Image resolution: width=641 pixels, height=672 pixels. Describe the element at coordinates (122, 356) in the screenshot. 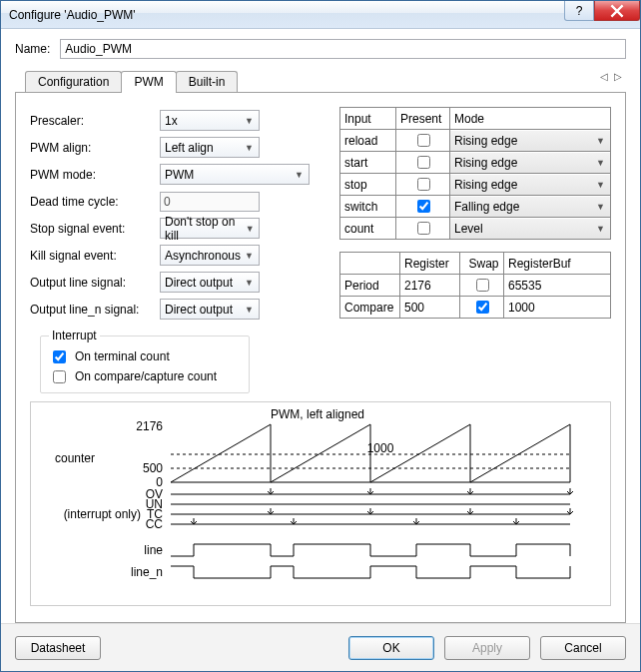

I see `interrupt-terminal-label: On terminal count` at that location.